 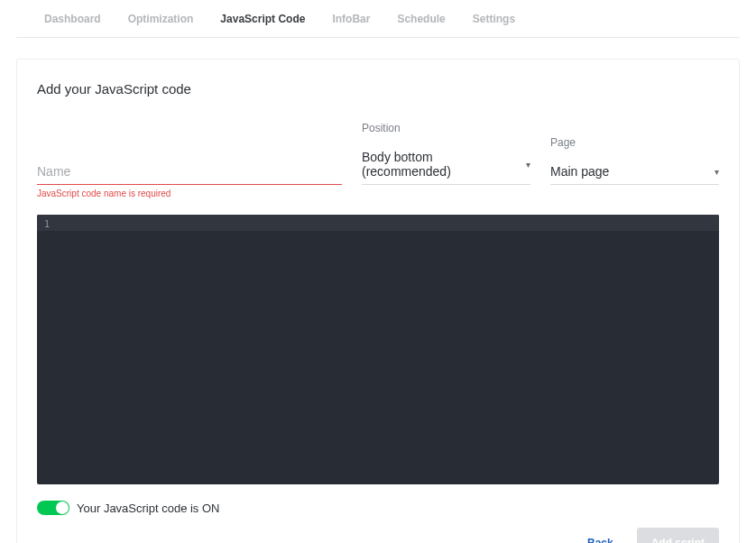 I want to click on page-value: Main page, so click(x=579, y=171).